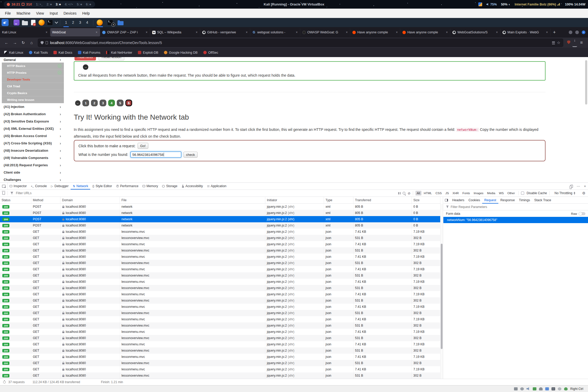 This screenshot has height=392, width=588. I want to click on sidebar-category: General›, so click(33, 60).